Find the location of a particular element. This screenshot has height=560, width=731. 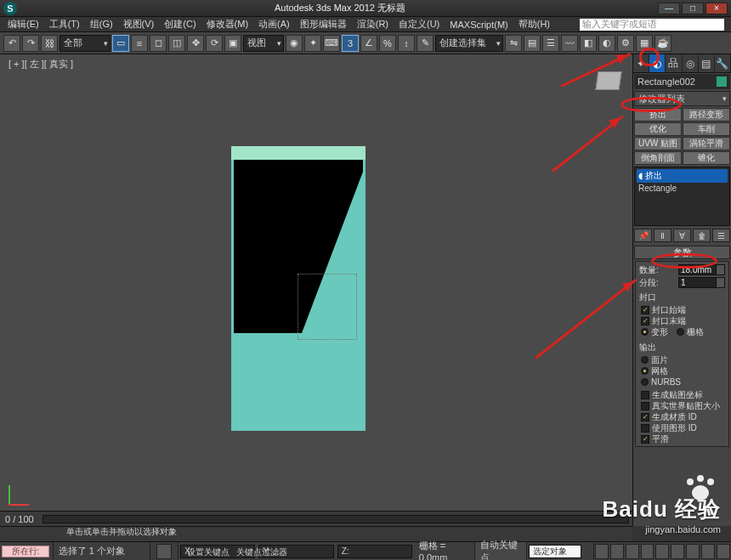

redo-icon: ↷ is located at coordinates (31, 43).